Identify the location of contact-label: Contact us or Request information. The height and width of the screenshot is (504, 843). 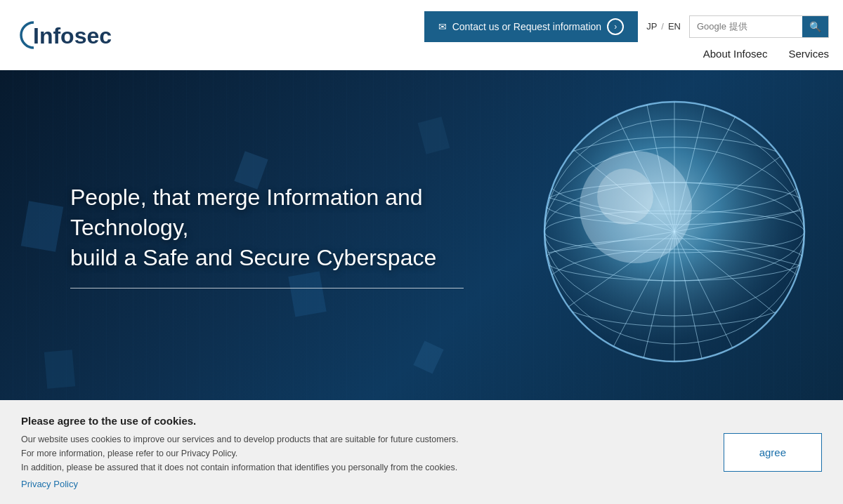
(527, 27).